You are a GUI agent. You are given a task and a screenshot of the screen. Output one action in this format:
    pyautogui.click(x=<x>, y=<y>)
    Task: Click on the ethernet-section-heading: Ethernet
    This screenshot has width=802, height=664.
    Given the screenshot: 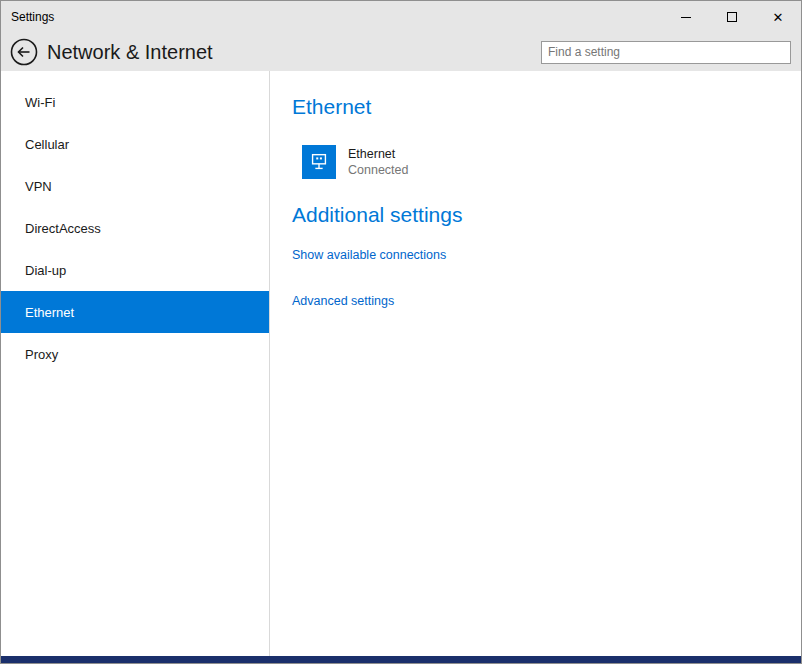 What is the action you would take?
    pyautogui.click(x=546, y=107)
    